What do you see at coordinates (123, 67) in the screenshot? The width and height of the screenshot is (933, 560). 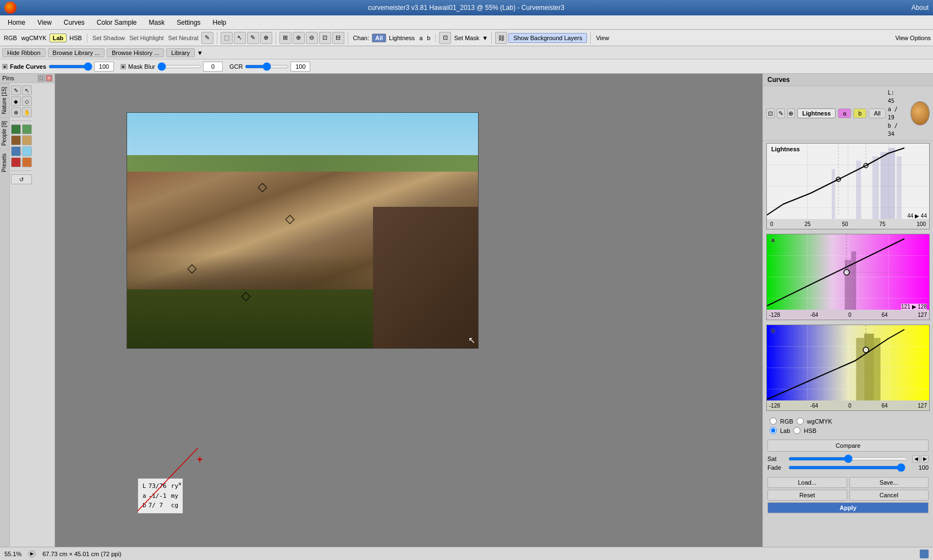 I see `mask-blur-toggle: ▪` at bounding box center [123, 67].